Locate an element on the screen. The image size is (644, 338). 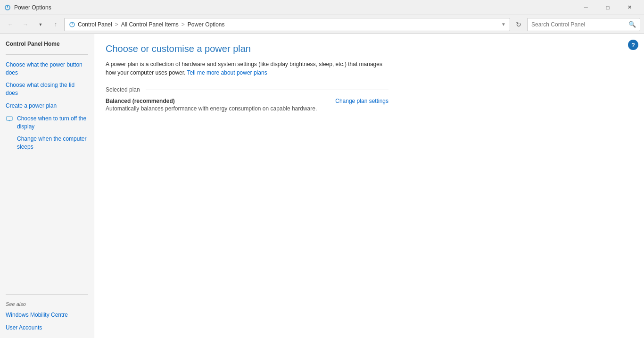
sidebar-item-power-button: Choose what the power button does is located at coordinates (47, 69).